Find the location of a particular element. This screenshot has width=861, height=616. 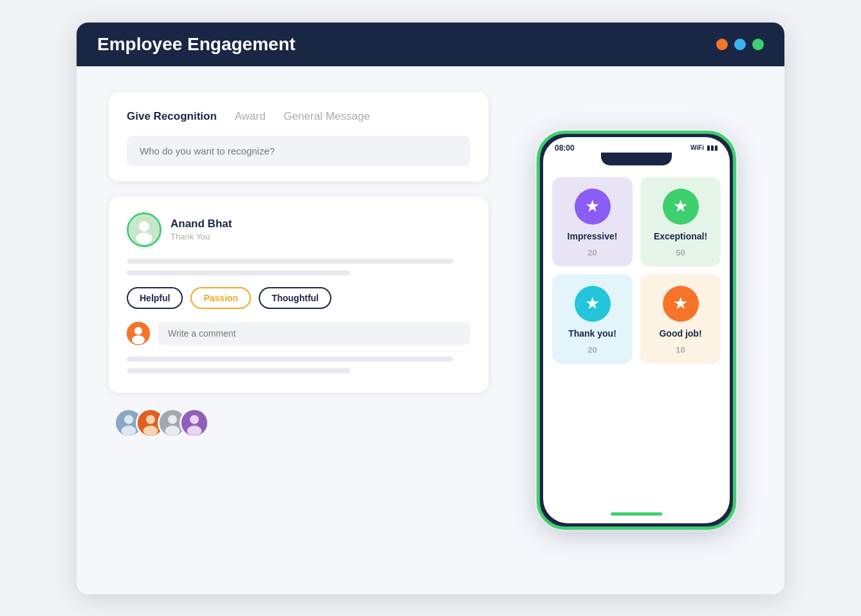

award-label-impressive: Impressive! is located at coordinates (593, 236).